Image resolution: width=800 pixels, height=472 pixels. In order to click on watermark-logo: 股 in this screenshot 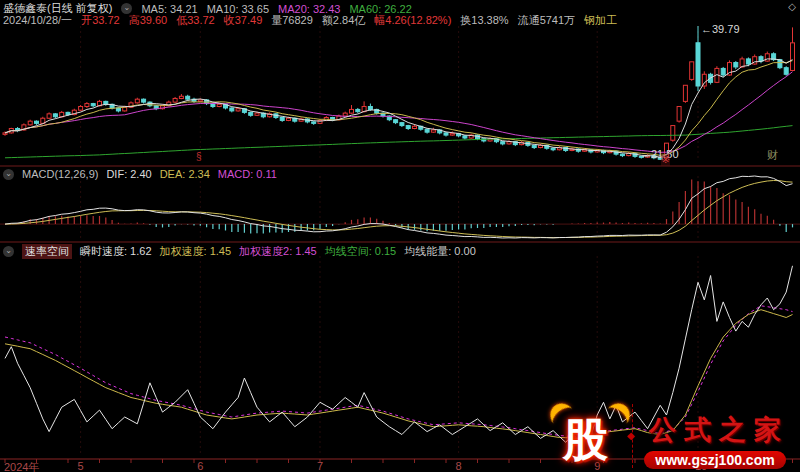, I will do `click(590, 431)`.